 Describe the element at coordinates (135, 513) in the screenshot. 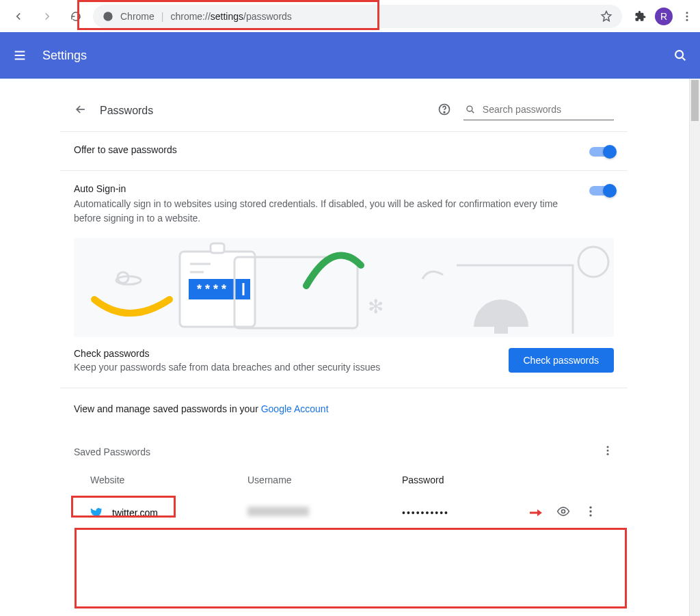

I see `row-site-name: twitter.com` at that location.